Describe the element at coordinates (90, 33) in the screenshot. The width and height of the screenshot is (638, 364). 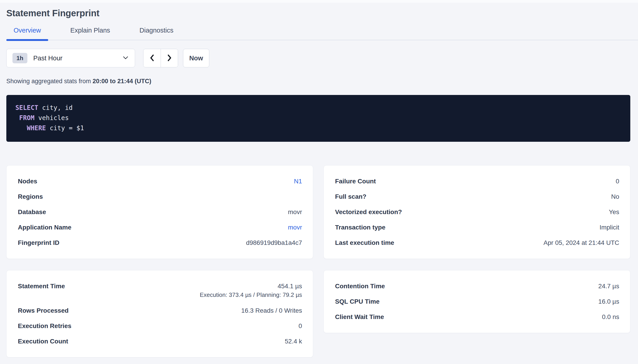
I see `tab-explain-plans: Explain Plans` at that location.